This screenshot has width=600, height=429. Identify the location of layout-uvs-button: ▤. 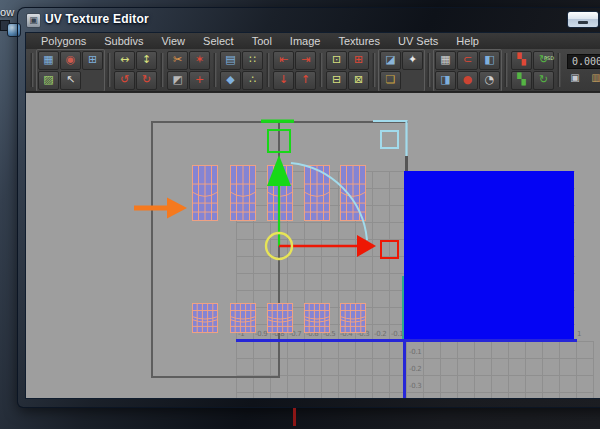
(230, 60).